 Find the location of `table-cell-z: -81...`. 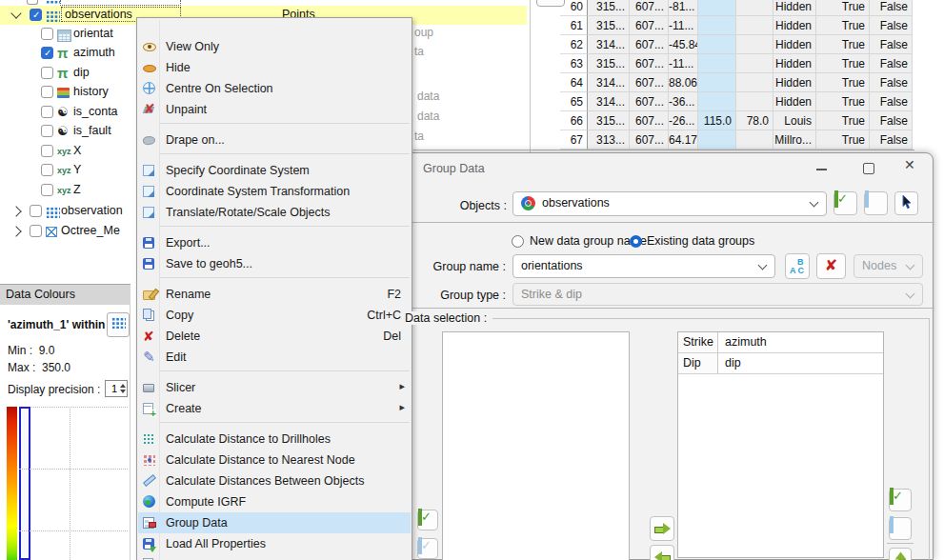

table-cell-z: -81... is located at coordinates (684, 8).